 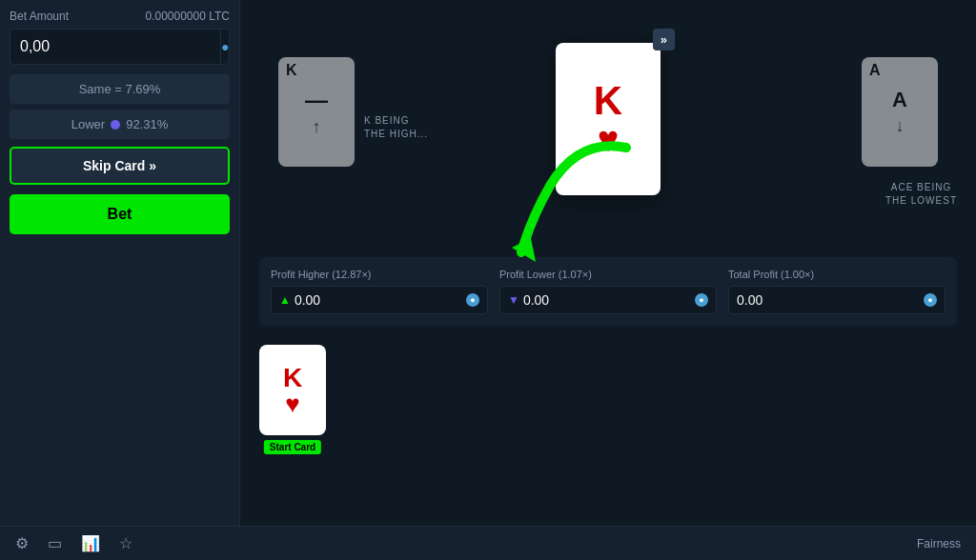 What do you see at coordinates (293, 390) in the screenshot?
I see `start-card: K ♥` at bounding box center [293, 390].